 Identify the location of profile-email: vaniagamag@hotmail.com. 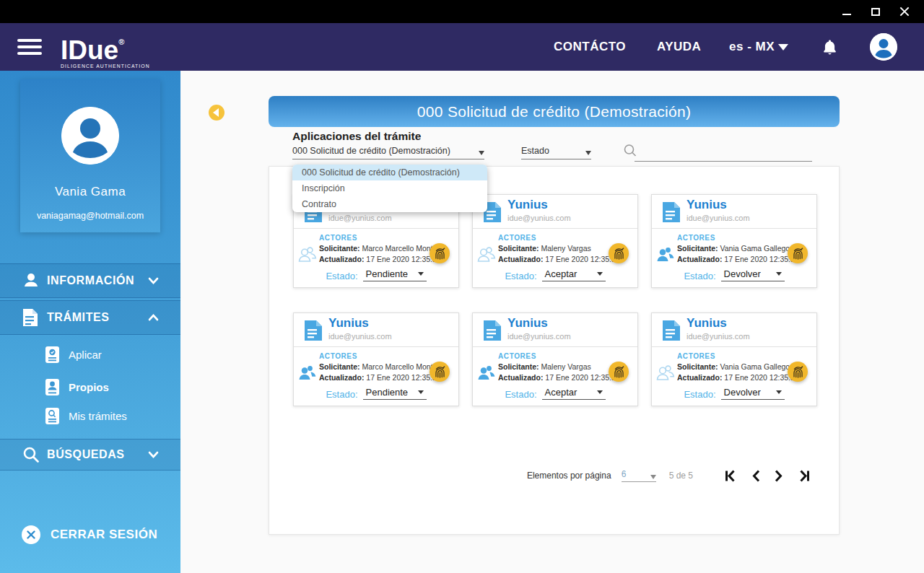
(90, 216).